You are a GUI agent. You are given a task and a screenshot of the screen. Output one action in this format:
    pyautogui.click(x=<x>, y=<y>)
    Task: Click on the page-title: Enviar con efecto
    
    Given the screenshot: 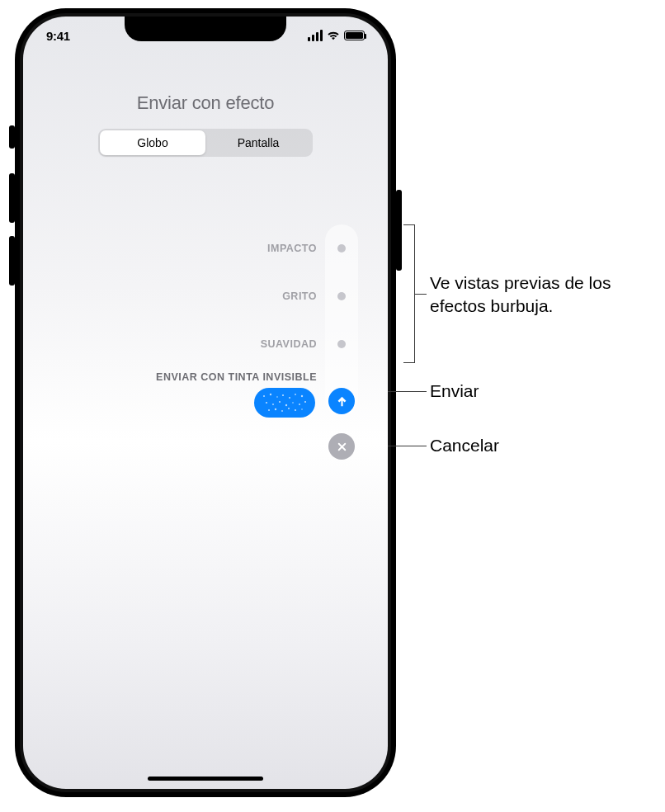 What is the action you would take?
    pyautogui.click(x=205, y=103)
    